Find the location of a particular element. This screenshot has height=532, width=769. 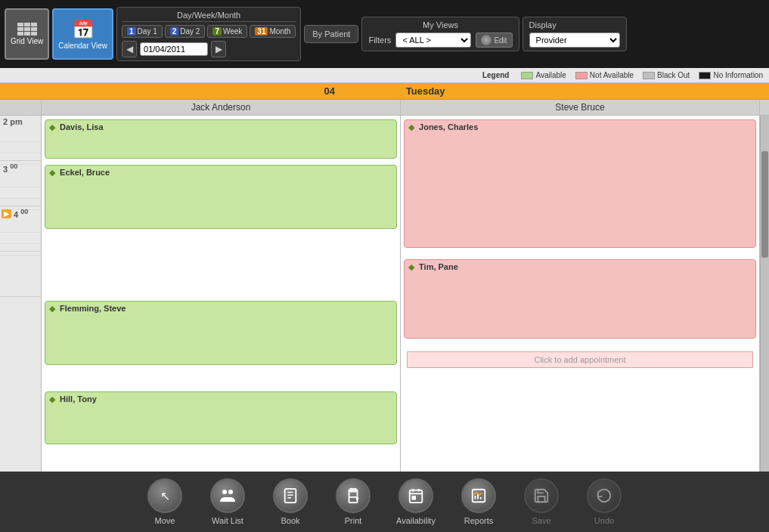

date-day: Tuesday is located at coordinates (426, 91).